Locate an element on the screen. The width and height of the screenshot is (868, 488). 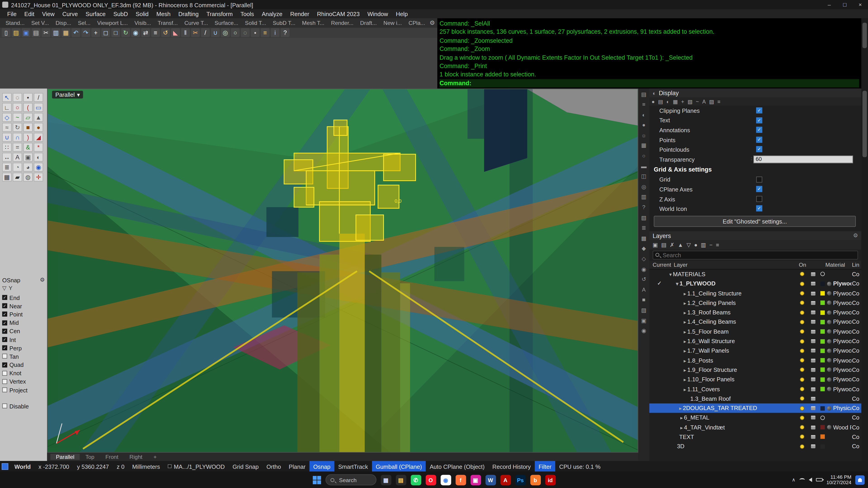
layer-row: ▸1.1_Ceiling Structure Plywoo Co is located at coordinates (755, 293).